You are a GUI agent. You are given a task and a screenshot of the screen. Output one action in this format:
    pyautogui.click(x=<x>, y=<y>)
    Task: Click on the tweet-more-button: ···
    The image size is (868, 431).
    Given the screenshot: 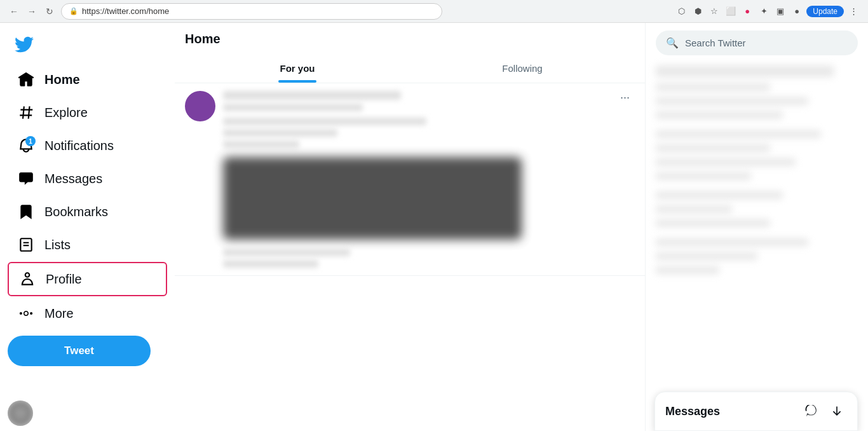 What is the action you would take?
    pyautogui.click(x=625, y=98)
    